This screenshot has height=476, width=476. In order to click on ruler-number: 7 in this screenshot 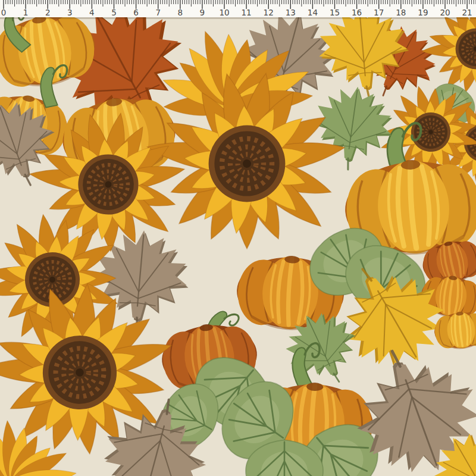, I will do `click(158, 12)`.